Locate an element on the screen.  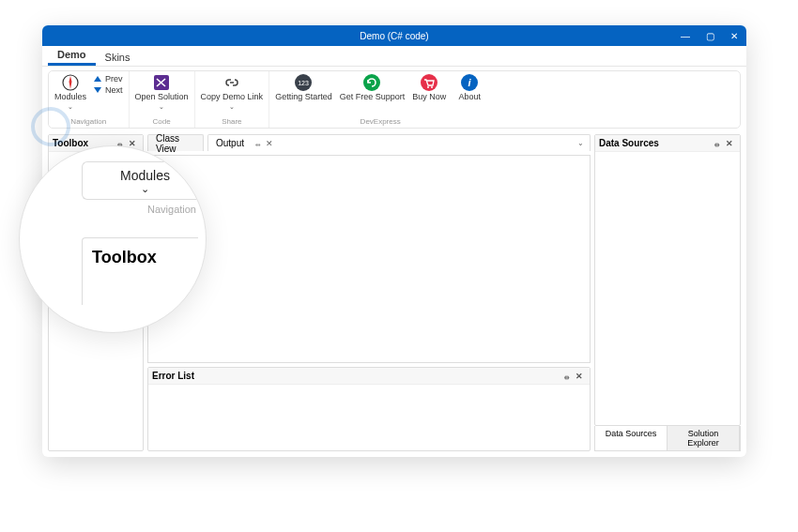
group-label-devexpress: DevExpress is located at coordinates (381, 122).